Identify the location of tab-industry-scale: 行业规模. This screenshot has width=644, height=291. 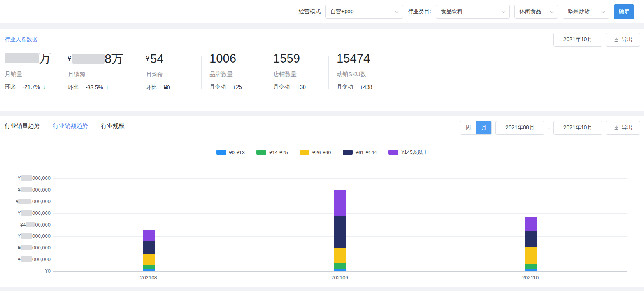
(113, 128).